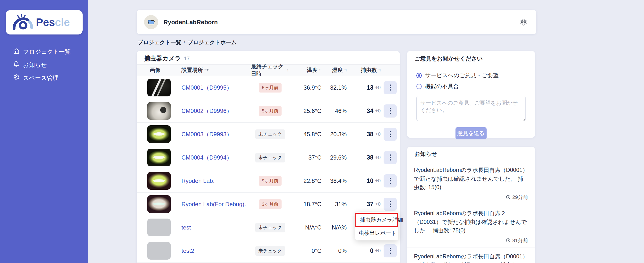  What do you see at coordinates (312, 204) in the screenshot?
I see `temperature-value: 18.7°C` at bounding box center [312, 204].